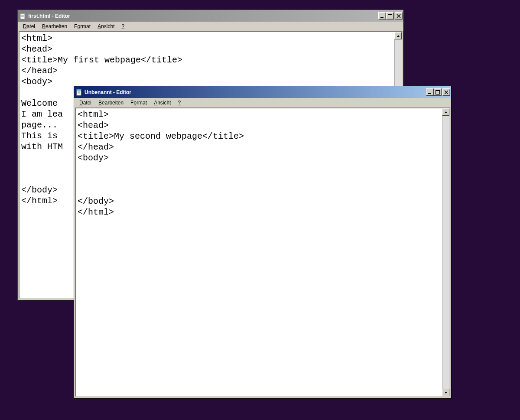 Image resolution: width=520 pixels, height=420 pixels. Describe the element at coordinates (203, 16) in the screenshot. I see `window-title: first.html - Editor` at that location.